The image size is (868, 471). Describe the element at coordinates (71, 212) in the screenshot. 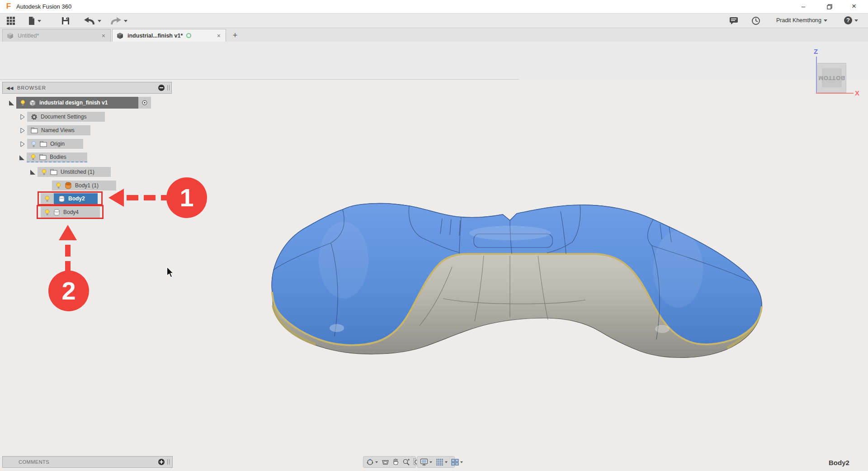

I see `row-label: Body4` at that location.